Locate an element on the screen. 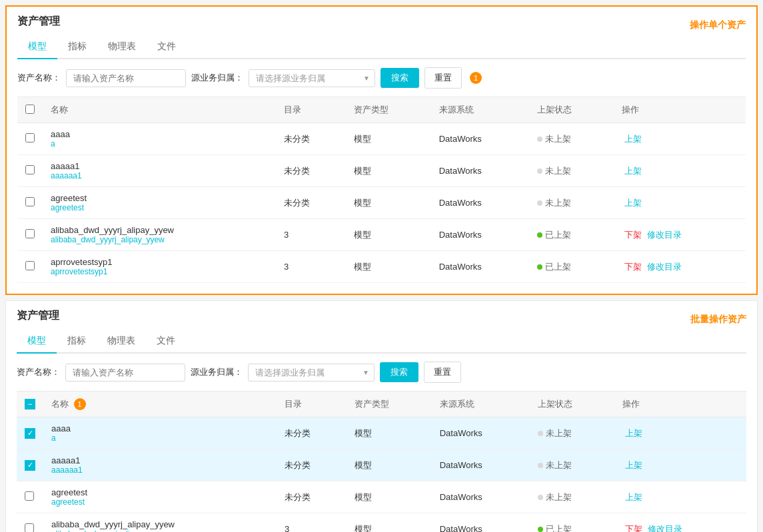  table-2-select-all-minus is located at coordinates (30, 404).